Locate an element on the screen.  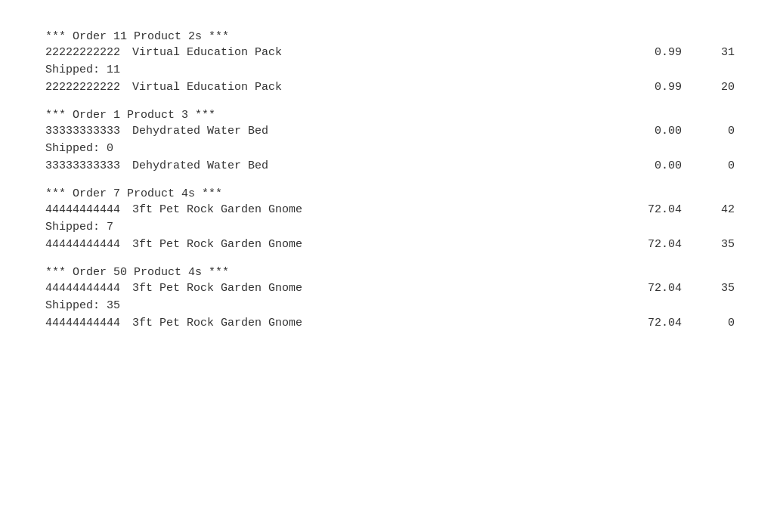
followup-row: 33333333333 Dehydrated Water Bed 0.00 0 is located at coordinates (390, 166).